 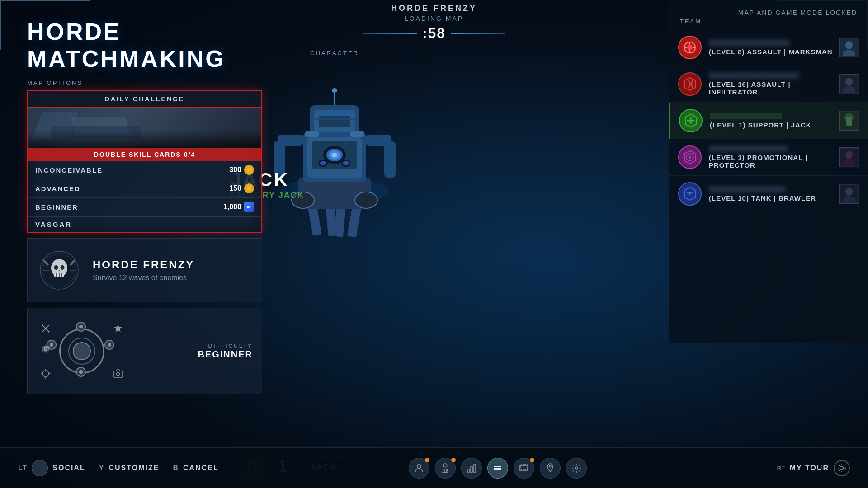 I want to click on my-tour-key: RT, so click(x=781, y=468).